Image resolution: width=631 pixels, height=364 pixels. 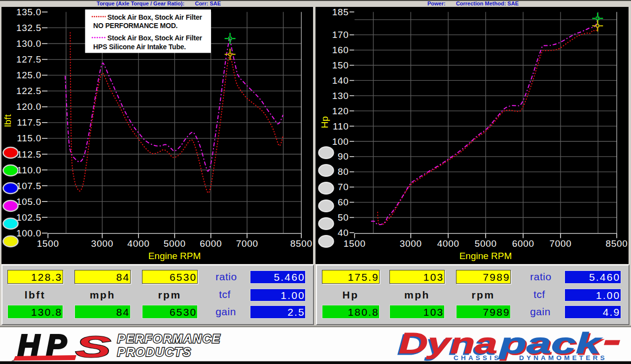 What do you see at coordinates (29, 43) in the screenshot?
I see `svg-text: 130.0` at bounding box center [29, 43].